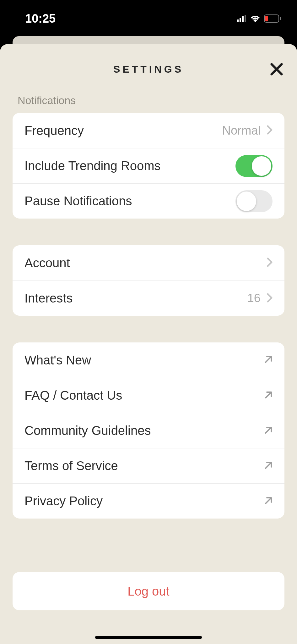  What do you see at coordinates (255, 19) in the screenshot?
I see `wifi-icon` at bounding box center [255, 19].